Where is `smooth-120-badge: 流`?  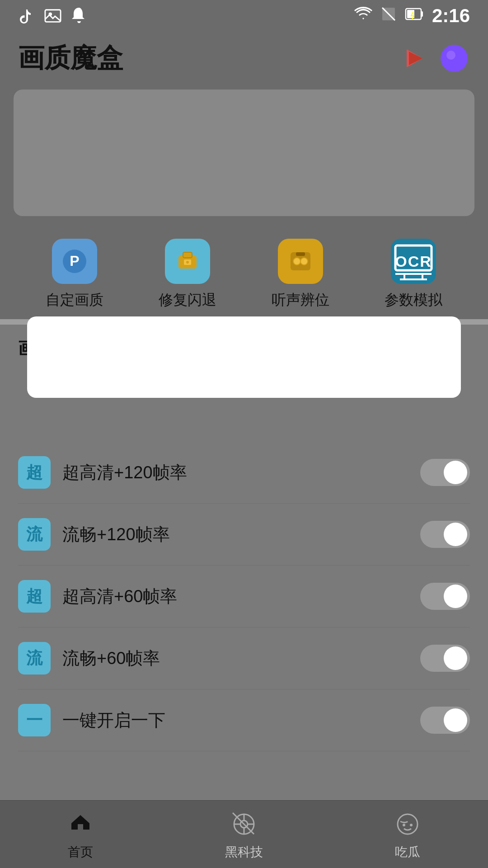
smooth-120-badge: 流 is located at coordinates (34, 534).